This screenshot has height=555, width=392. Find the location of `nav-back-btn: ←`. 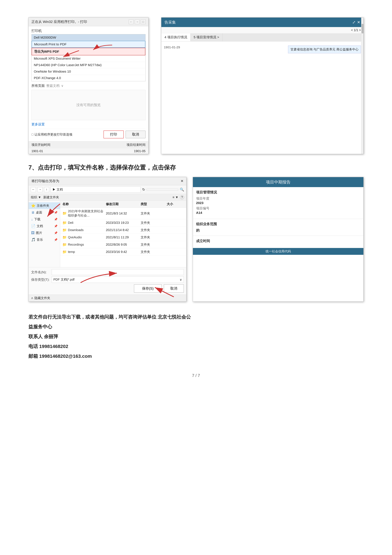

nav-back-btn: ← is located at coordinates (33, 190).